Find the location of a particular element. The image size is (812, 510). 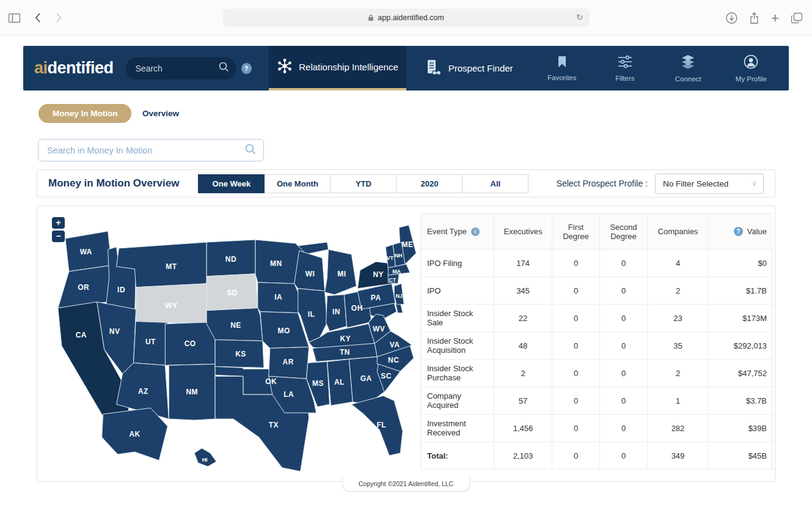

table-row: IPO Filing174004$0 is located at coordinates (596, 263).